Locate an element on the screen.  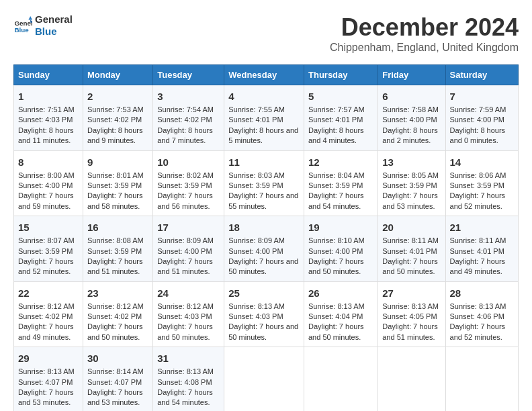
calendar-cell: 24Sunrise: 8:12 AMSunset: 4:03 PMDayligh… is located at coordinates (189, 314).